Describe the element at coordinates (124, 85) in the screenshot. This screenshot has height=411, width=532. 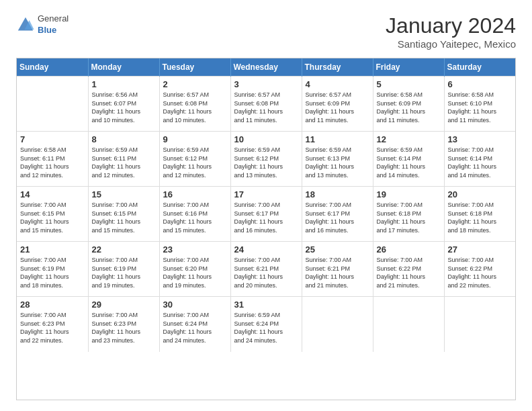
I see `day-number: 1` at that location.